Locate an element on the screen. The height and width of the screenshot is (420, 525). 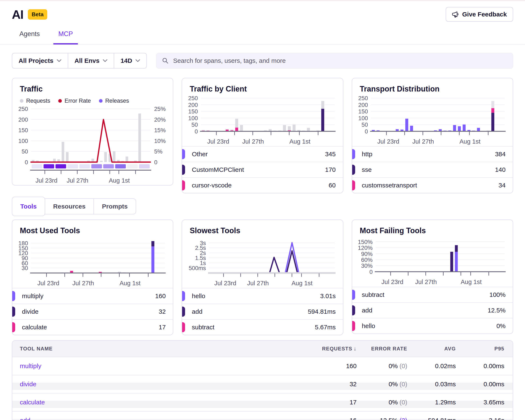
tab-mcp: MCP is located at coordinates (66, 36).